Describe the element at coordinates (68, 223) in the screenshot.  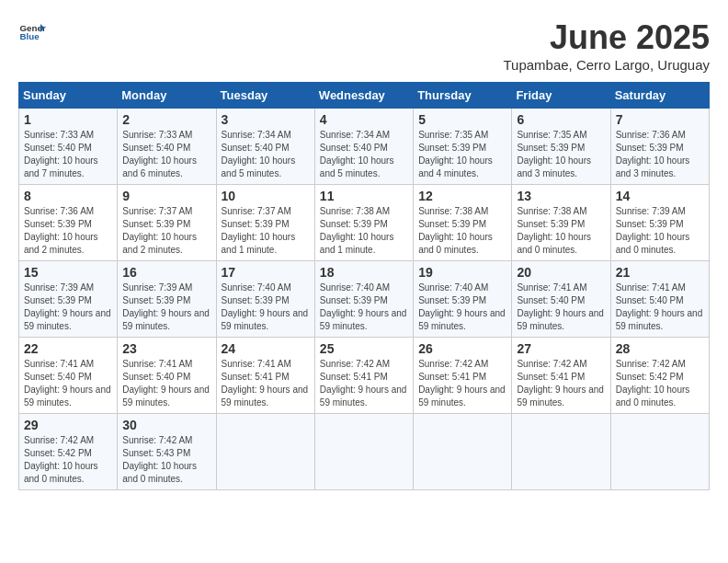
I see `calendar-cell: 8 Sunrise: 7:36 AMSunset: 5:39 PMDayligh…` at that location.